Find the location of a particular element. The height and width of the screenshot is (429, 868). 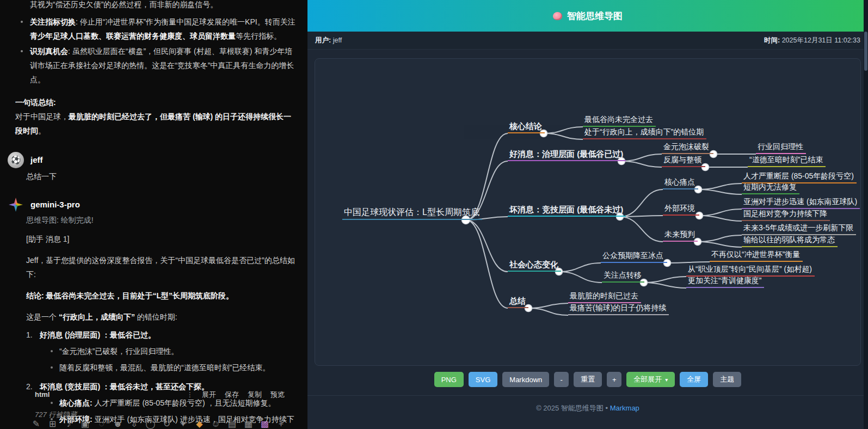

export-markdown-button: Markdown is located at coordinates (526, 379).